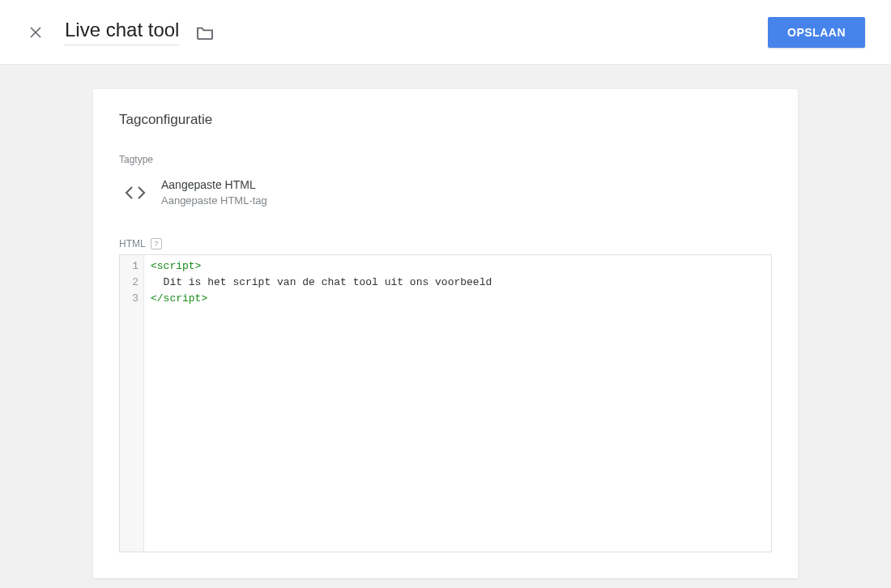  I want to click on folder-icon, so click(205, 32).